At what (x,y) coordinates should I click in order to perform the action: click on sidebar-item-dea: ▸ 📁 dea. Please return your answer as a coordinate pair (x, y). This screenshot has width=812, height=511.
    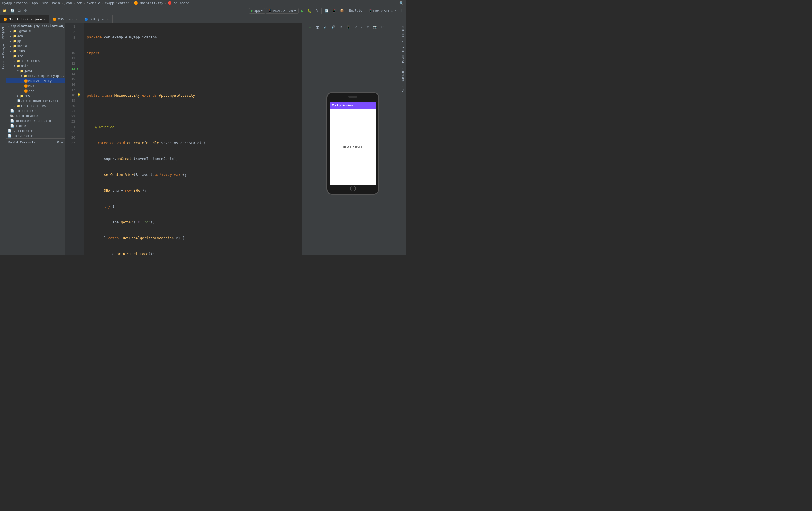
    Looking at the image, I should click on (36, 36).